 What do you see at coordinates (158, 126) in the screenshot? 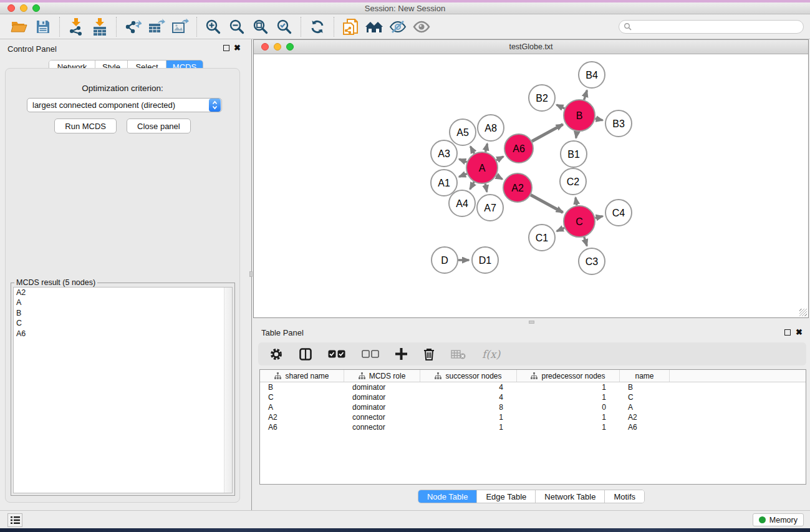
I see `close-panel-button: Close panel` at bounding box center [158, 126].